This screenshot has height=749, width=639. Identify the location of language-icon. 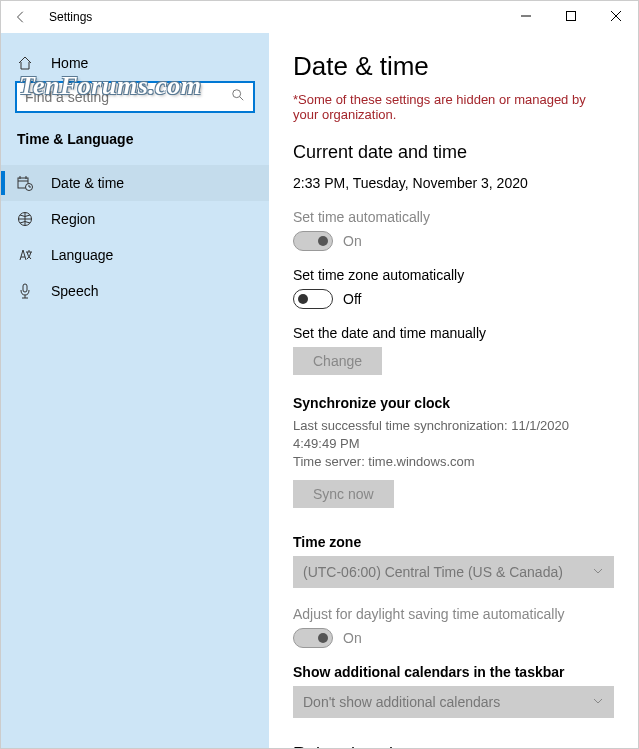
(26, 255).